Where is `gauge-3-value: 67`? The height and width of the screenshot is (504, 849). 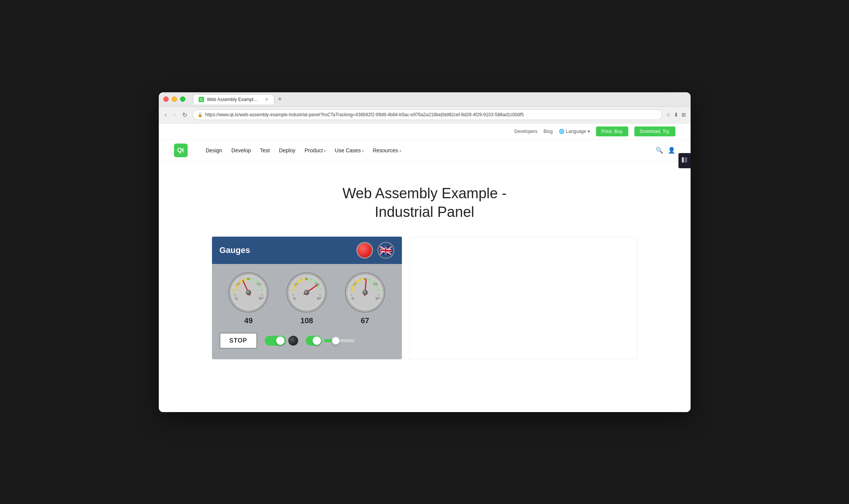
gauge-3-value: 67 is located at coordinates (365, 321).